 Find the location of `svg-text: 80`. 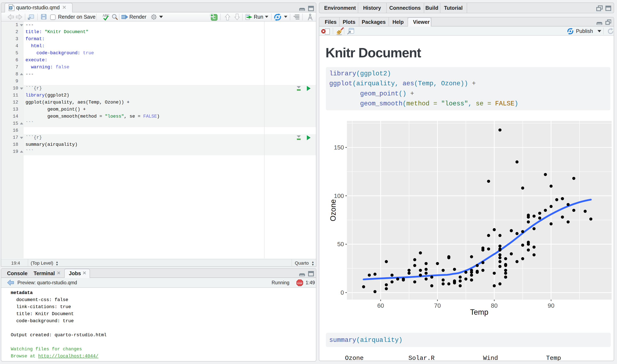

svg-text: 80 is located at coordinates (494, 306).